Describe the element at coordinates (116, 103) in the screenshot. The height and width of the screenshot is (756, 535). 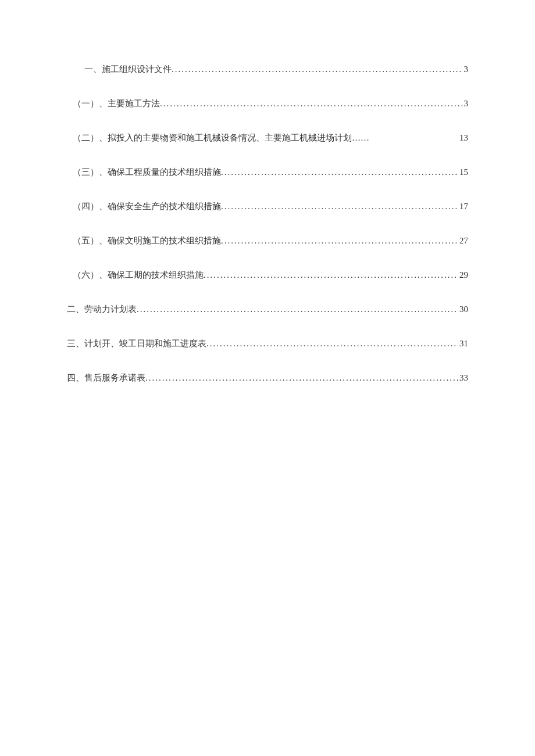
I see `toc-title: （一）、主要施工方法` at that location.